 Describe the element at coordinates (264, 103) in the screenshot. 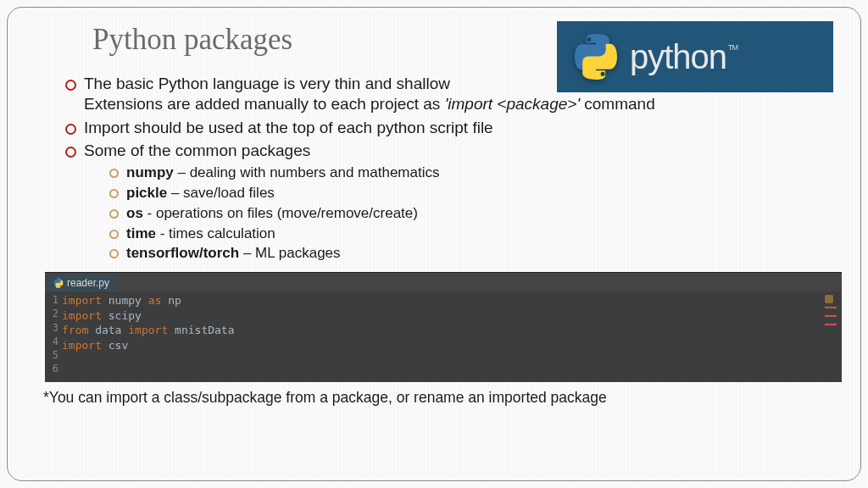

I see `text: Extensions are added manually to each pr…` at that location.